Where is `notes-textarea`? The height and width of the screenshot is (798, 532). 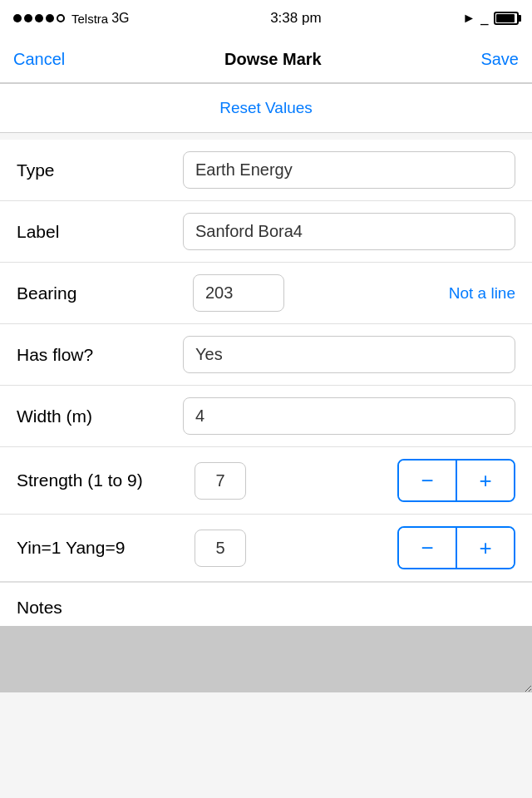 notes-textarea is located at coordinates (266, 659).